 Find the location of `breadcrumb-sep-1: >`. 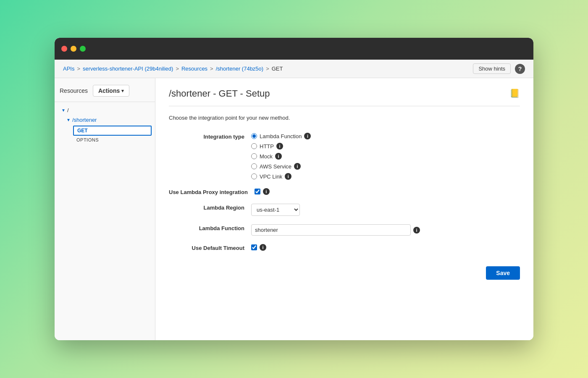

breadcrumb-sep-1: > is located at coordinates (79, 69).